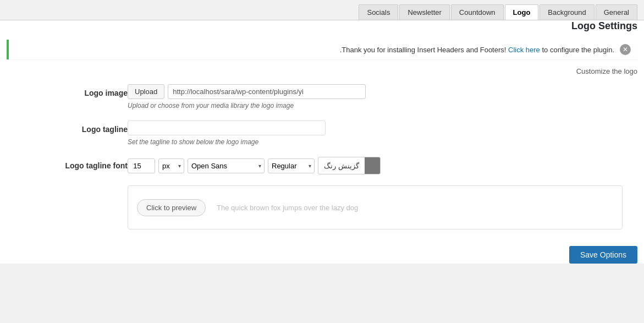  Describe the element at coordinates (383, 207) in the screenshot. I see `preview-control: Click to preview The quick brown fox jum…` at that location.